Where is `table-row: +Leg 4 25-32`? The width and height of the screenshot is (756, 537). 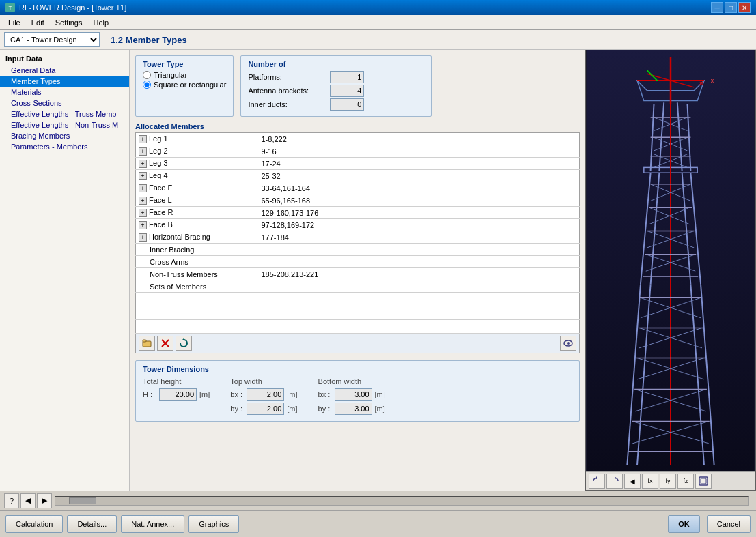 table-row: +Leg 4 25-32 is located at coordinates (358, 176).